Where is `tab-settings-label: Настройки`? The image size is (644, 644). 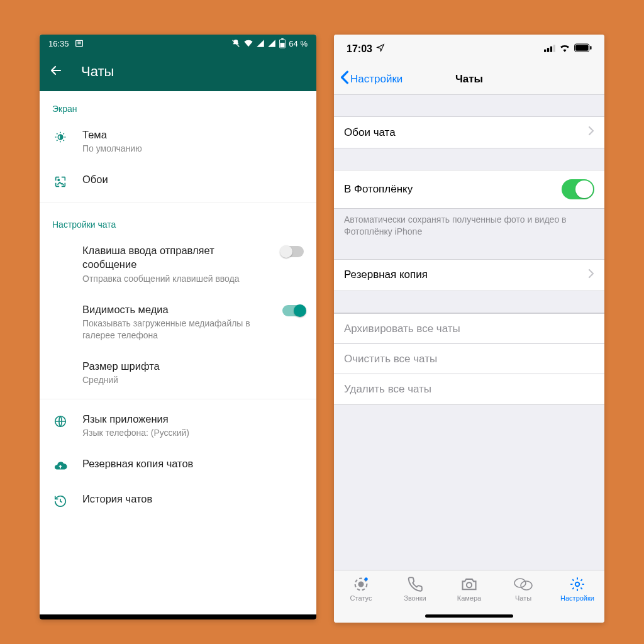 tab-settings-label: Настройки is located at coordinates (577, 598).